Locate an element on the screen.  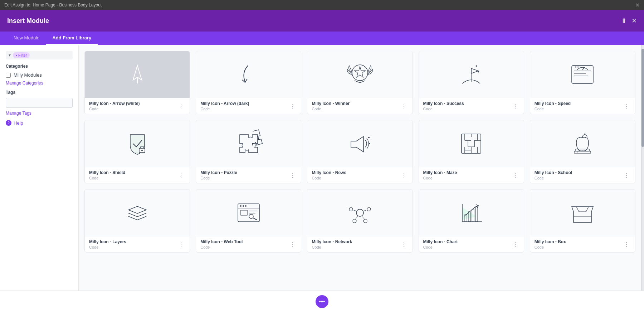
milly-modules-label: Milly Modules is located at coordinates (28, 75).